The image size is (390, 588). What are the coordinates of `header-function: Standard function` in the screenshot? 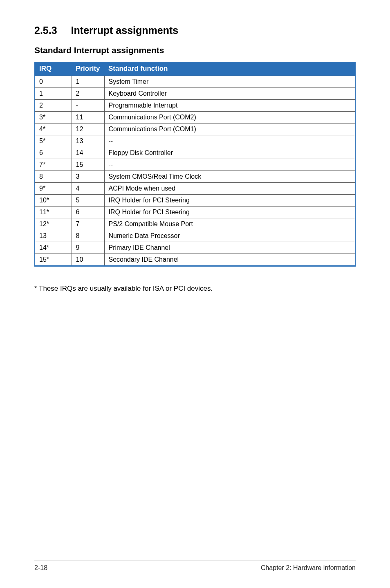 It's located at (230, 69).